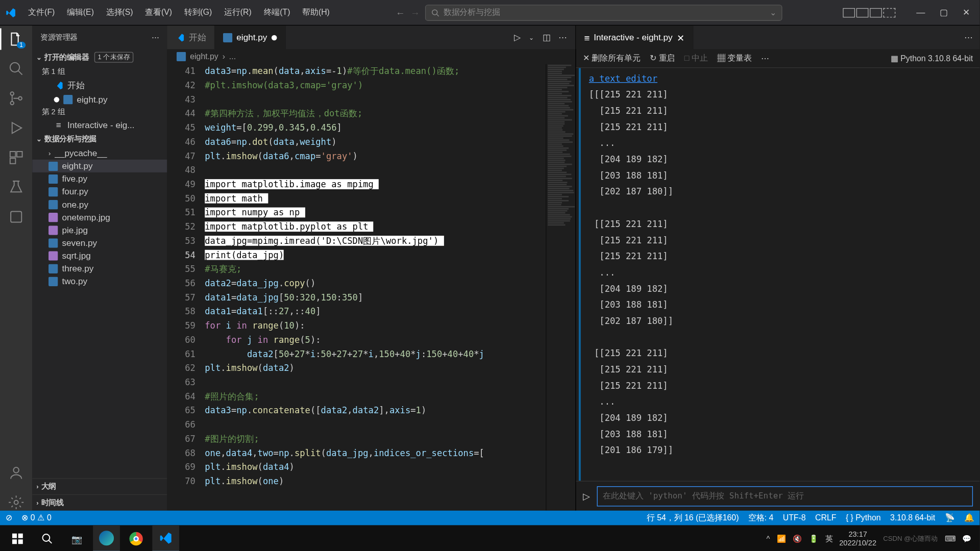  Describe the element at coordinates (826, 518) in the screenshot. I see `status-eol: CRLF` at that location.